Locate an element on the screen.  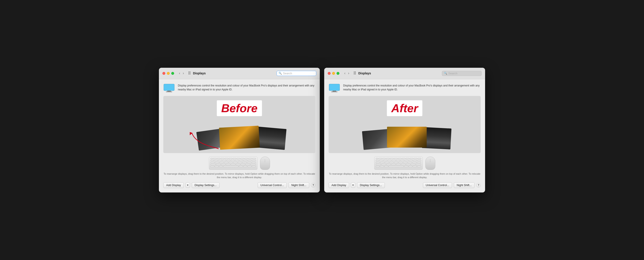
maximize-button-after is located at coordinates (338, 73).